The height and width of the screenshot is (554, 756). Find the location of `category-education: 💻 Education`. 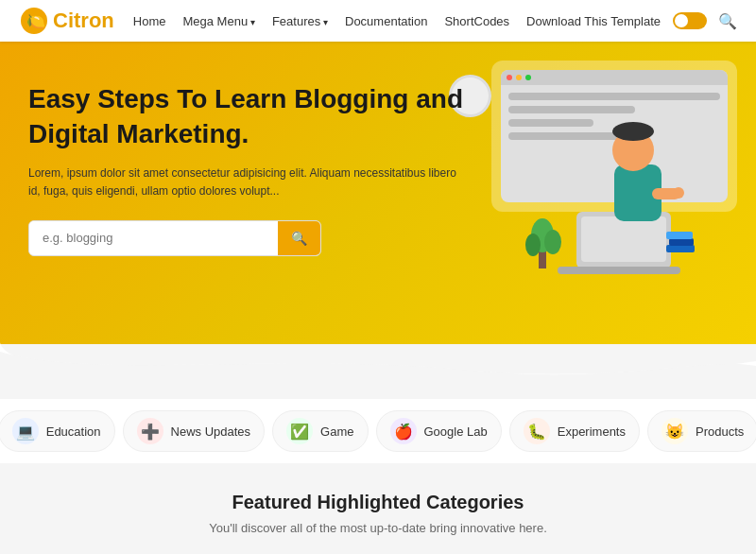

category-education: 💻 Education is located at coordinates (58, 431).